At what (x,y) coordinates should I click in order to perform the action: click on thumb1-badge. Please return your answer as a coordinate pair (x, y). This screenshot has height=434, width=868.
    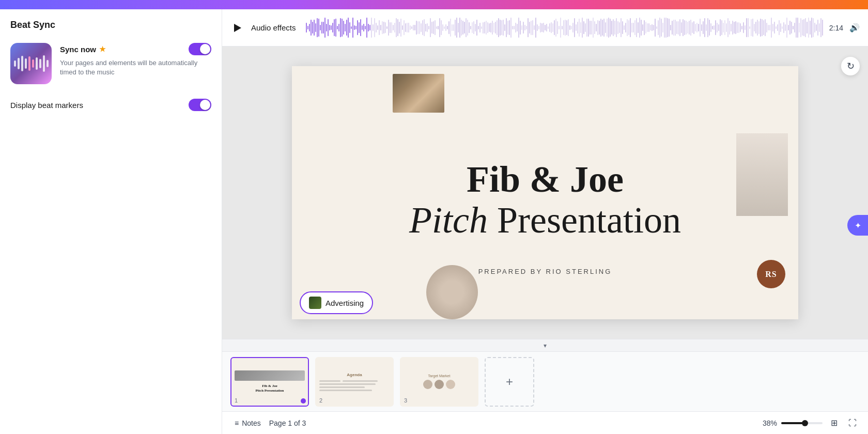
    Looking at the image, I should click on (303, 401).